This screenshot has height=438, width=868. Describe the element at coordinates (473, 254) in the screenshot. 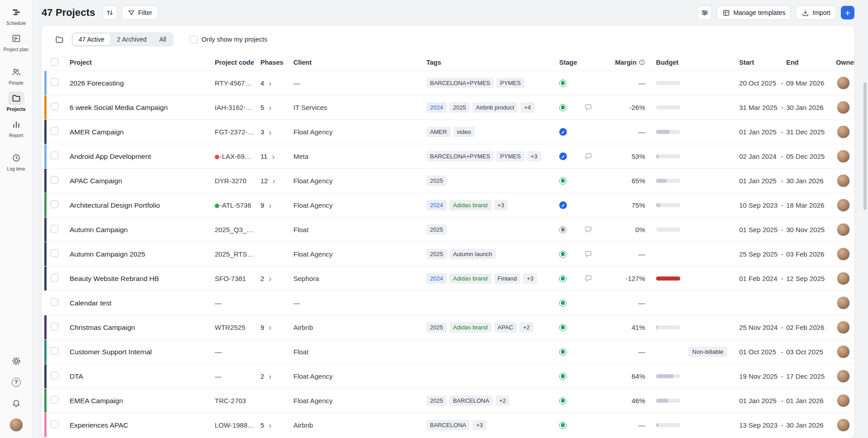

I see `tag: Autumn launch` at that location.